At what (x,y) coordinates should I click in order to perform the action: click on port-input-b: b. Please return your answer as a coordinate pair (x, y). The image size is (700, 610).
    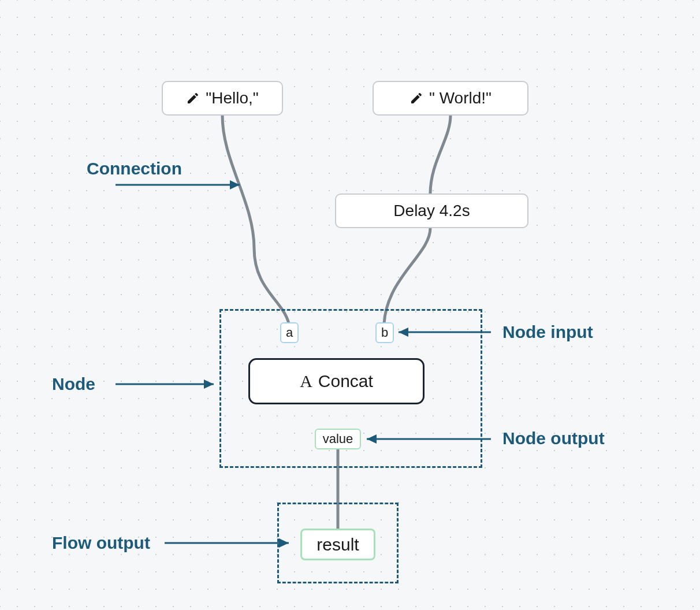
    Looking at the image, I should click on (385, 333).